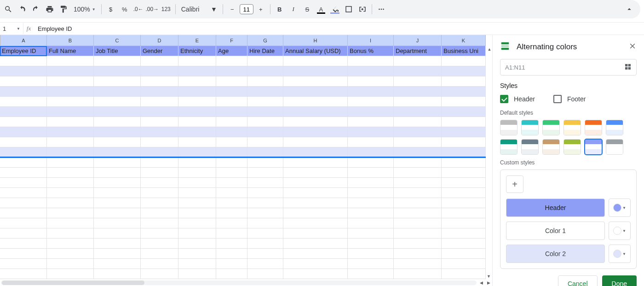  I want to click on column-header-F: F, so click(232, 41).